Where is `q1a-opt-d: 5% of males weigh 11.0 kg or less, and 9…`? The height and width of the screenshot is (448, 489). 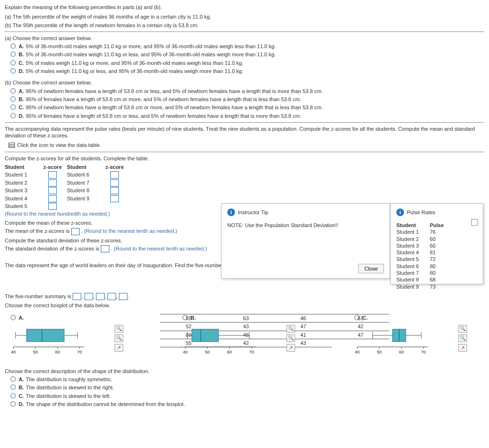 q1a-opt-d: 5% of males weigh 11.0 kg or less, and 9… is located at coordinates (135, 71).